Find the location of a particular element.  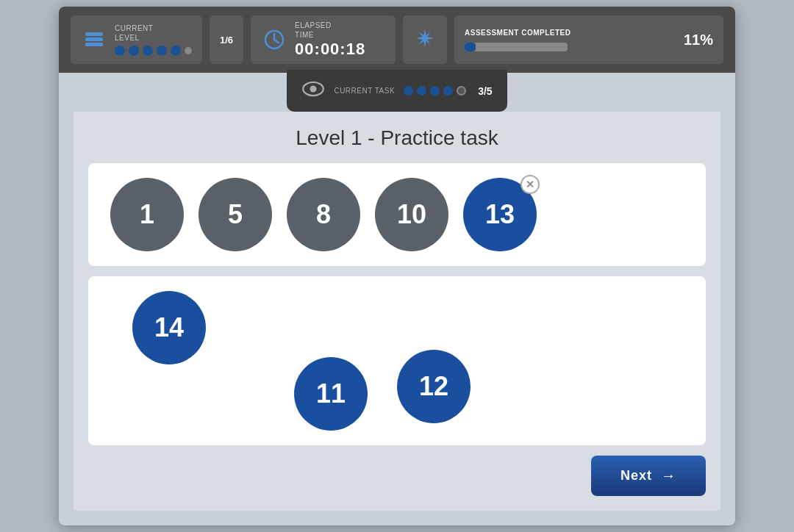

clock-icon is located at coordinates (274, 40).